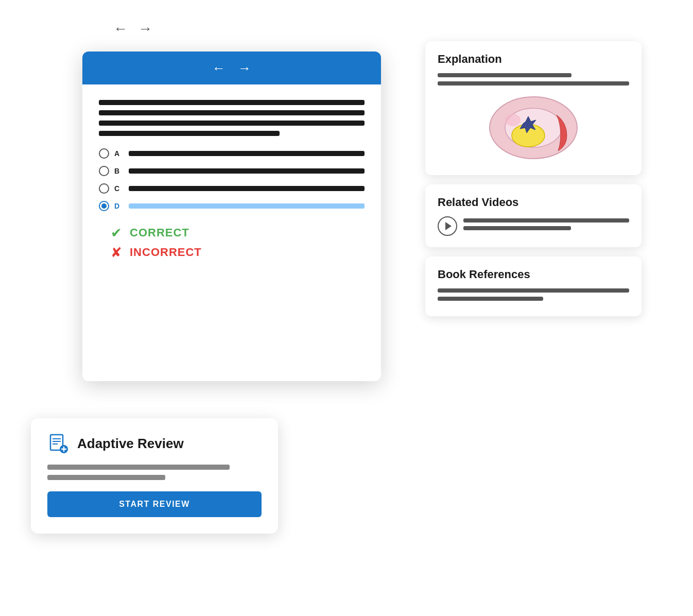 The image size is (693, 616). I want to click on option-label-b: B, so click(119, 171).